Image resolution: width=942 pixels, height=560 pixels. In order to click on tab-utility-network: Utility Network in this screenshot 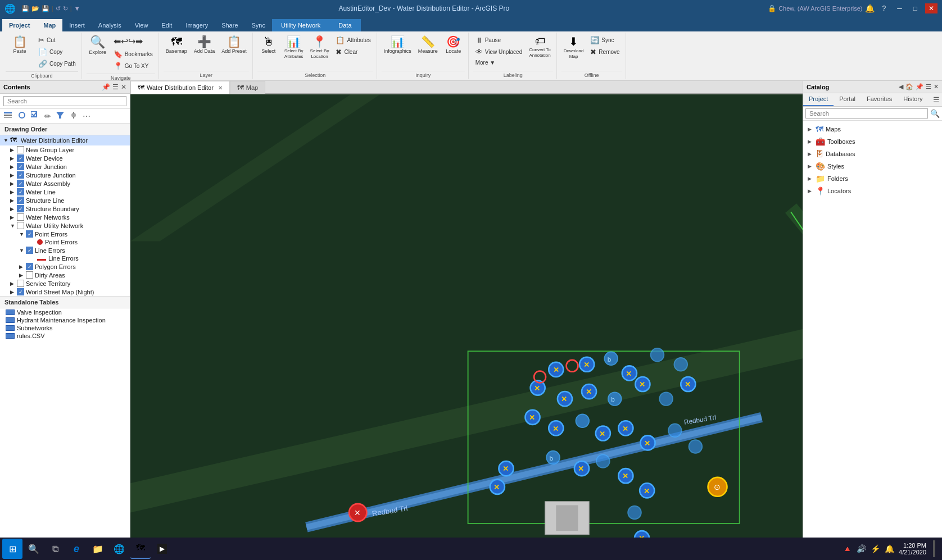, I will do `click(301, 25)`.